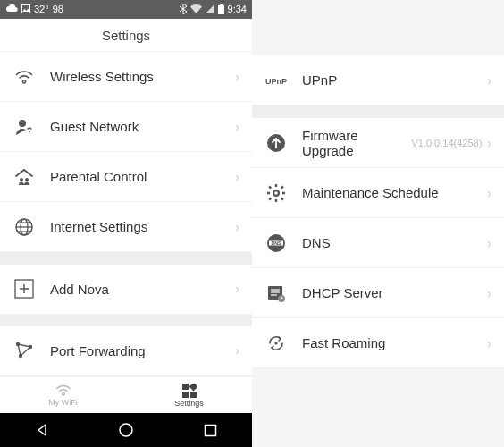 The width and height of the screenshot is (504, 447). I want to click on row-label: Fast Roaming, so click(395, 343).